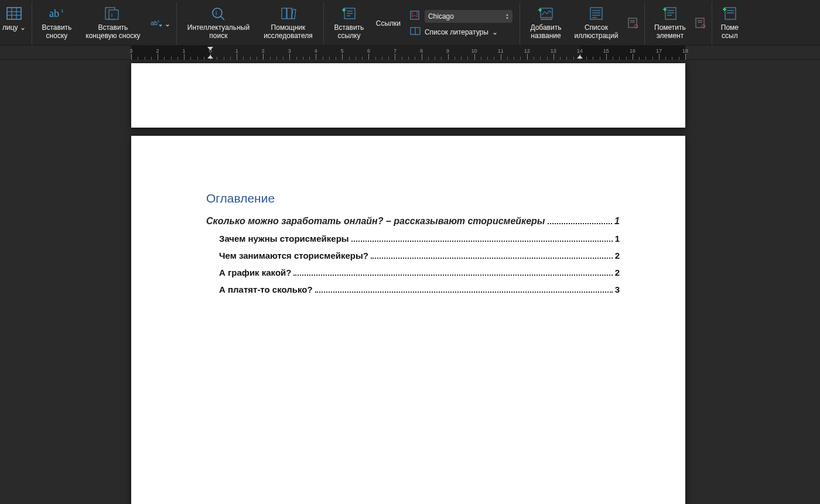  Describe the element at coordinates (11, 28) in the screenshot. I see `table-label: лицу` at that location.